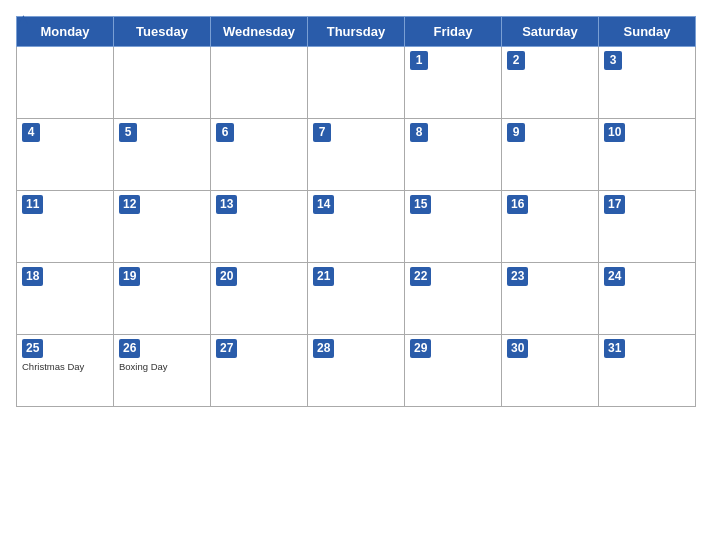 Image resolution: width=712 pixels, height=550 pixels. I want to click on holiday-label: Christmas Day, so click(65, 366).